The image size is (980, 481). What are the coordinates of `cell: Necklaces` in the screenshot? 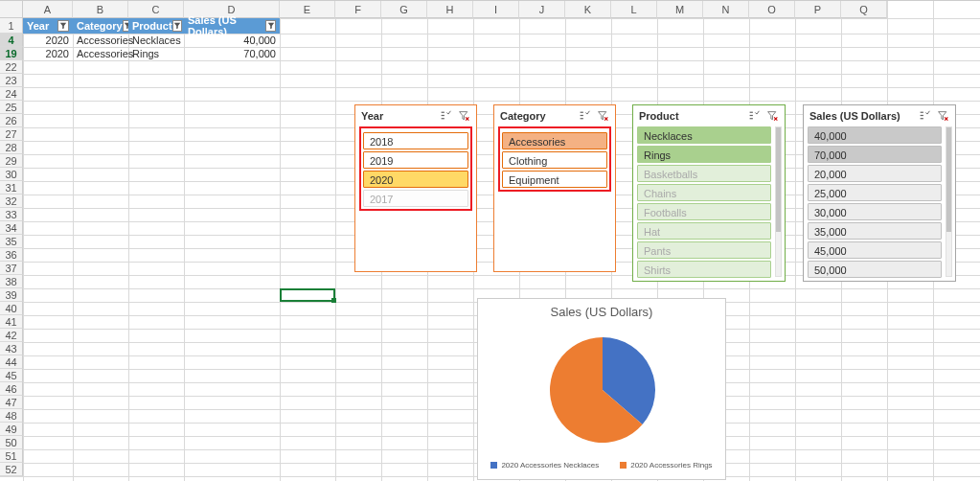 It's located at (156, 40).